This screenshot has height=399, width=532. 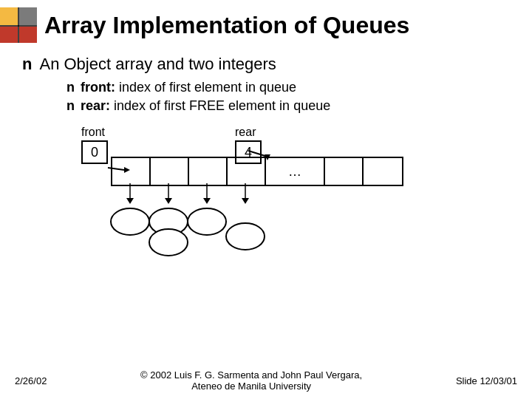 I want to click on main-text: An Object array and two integers, so click(x=157, y=64).